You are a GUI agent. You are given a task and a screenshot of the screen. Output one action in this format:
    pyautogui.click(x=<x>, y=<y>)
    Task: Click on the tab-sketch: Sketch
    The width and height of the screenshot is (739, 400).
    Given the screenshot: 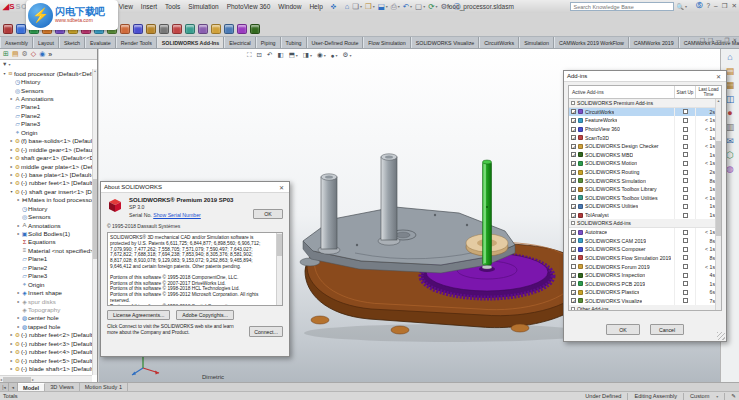 What is the action you would take?
    pyautogui.click(x=72, y=42)
    